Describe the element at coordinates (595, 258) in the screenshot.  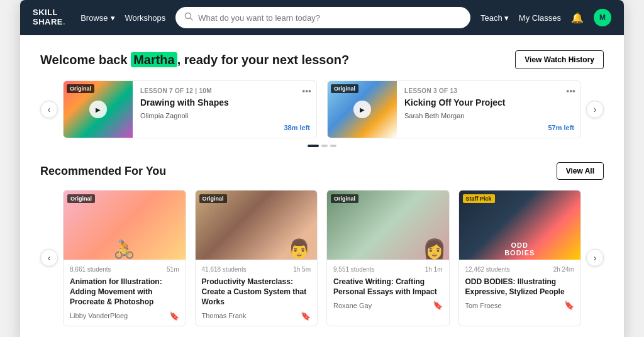
I see `rec-carousel-next-arrow: ›` at that location.